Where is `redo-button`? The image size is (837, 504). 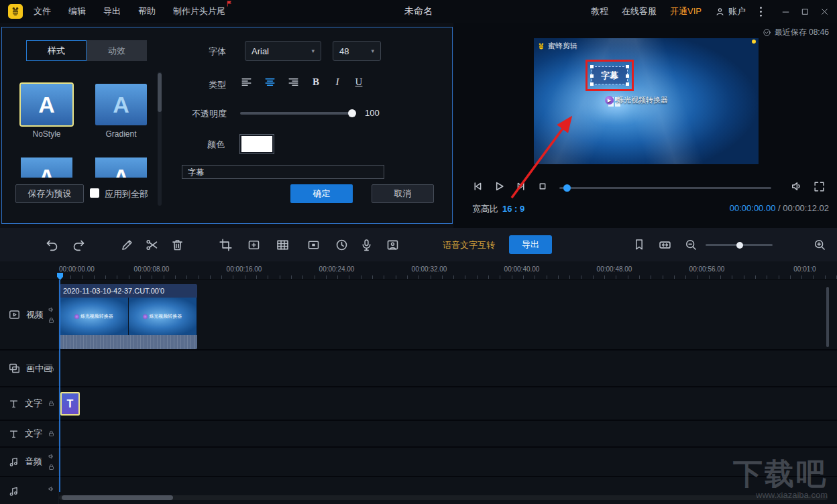 redo-button is located at coordinates (78, 245).